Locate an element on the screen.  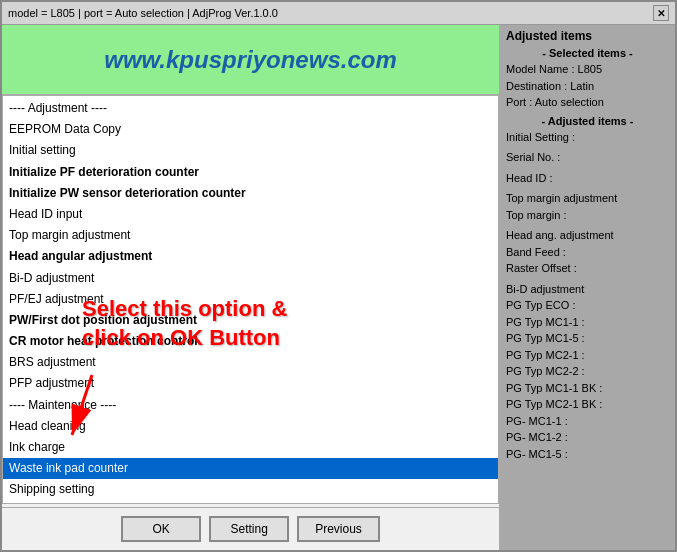
list-item: BRS adjustment is located at coordinates (250, 362).